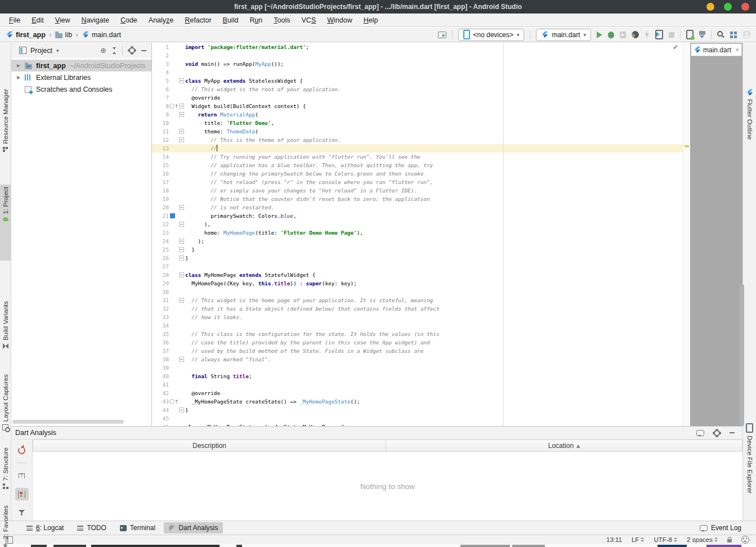 The image size is (756, 547). What do you see at coordinates (160, 173) in the screenshot?
I see `line-number: 16` at bounding box center [160, 173].